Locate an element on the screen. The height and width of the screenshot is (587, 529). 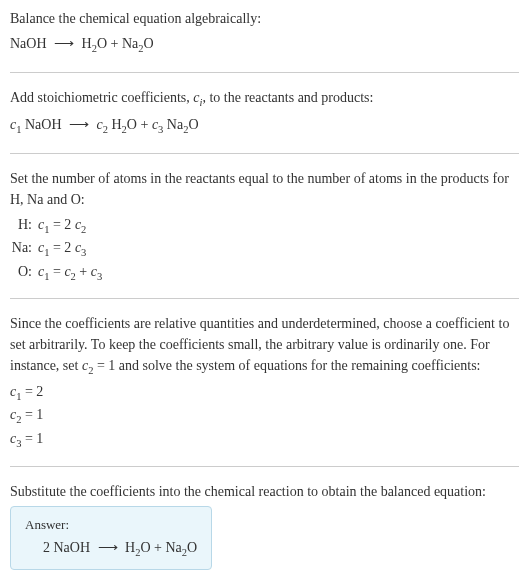
atom-balance-title: Set the number of atoms in the reactants… is located at coordinates (264, 189).